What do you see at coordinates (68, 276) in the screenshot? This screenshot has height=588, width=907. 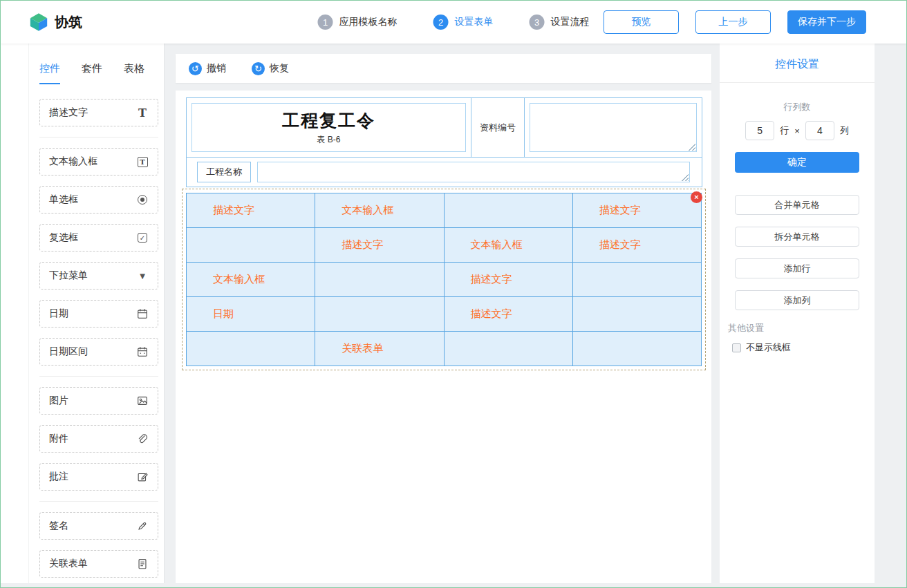 I see `component-label: 下拉菜单` at bounding box center [68, 276].